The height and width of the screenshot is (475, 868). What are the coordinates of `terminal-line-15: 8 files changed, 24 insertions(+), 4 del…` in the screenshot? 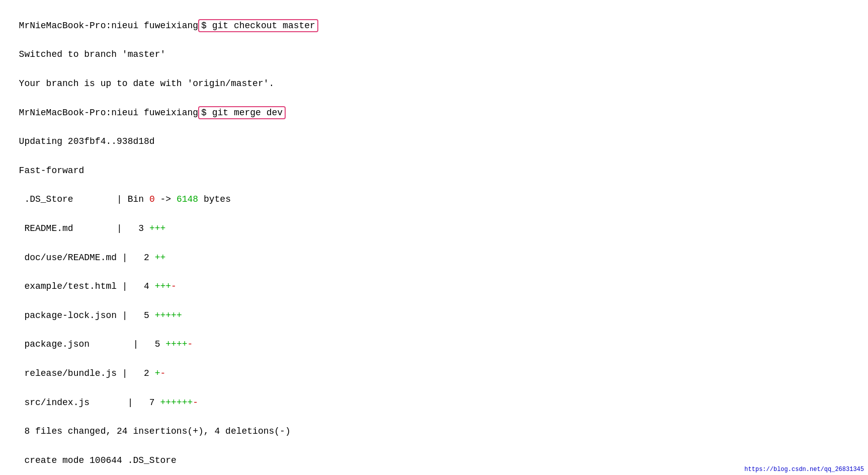 It's located at (434, 424).